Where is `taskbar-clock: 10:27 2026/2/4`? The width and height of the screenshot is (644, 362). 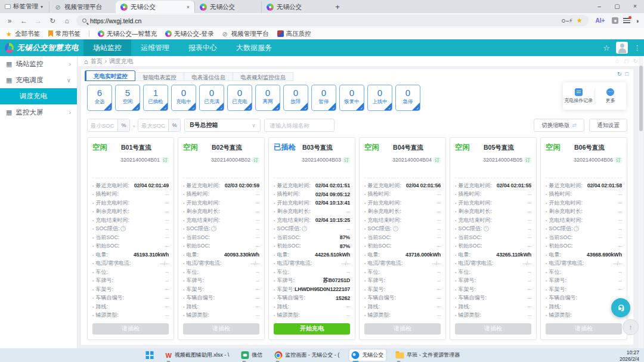 taskbar-clock: 10:27 2026/2/4 is located at coordinates (630, 355).